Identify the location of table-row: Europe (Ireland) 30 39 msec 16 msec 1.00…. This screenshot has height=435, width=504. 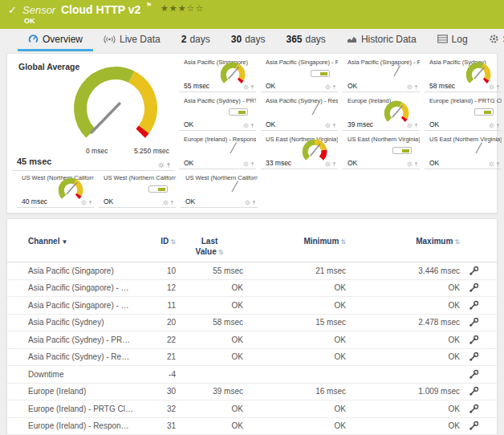
(252, 392).